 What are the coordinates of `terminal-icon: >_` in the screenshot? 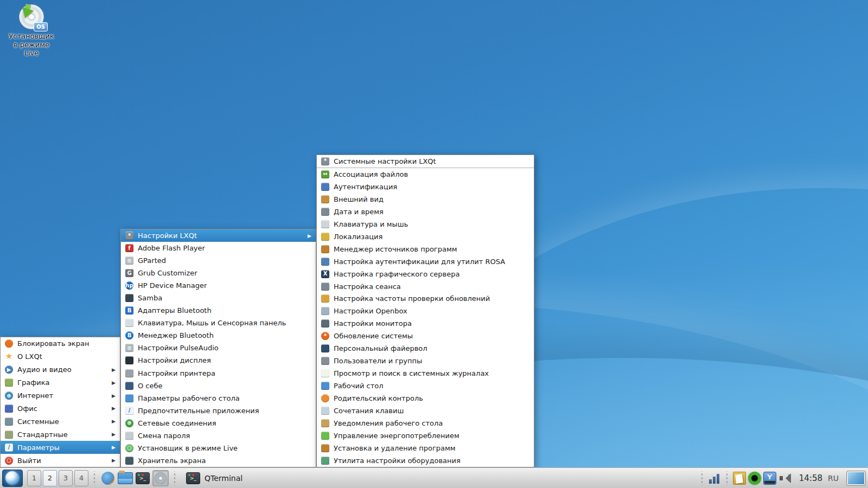 It's located at (143, 478).